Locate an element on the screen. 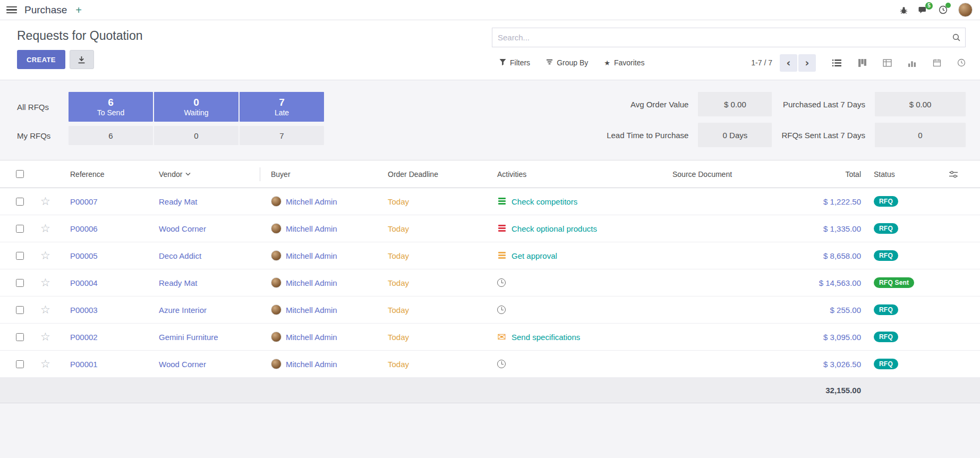 This screenshot has height=458, width=980. reference-link: P00007 is located at coordinates (84, 202).